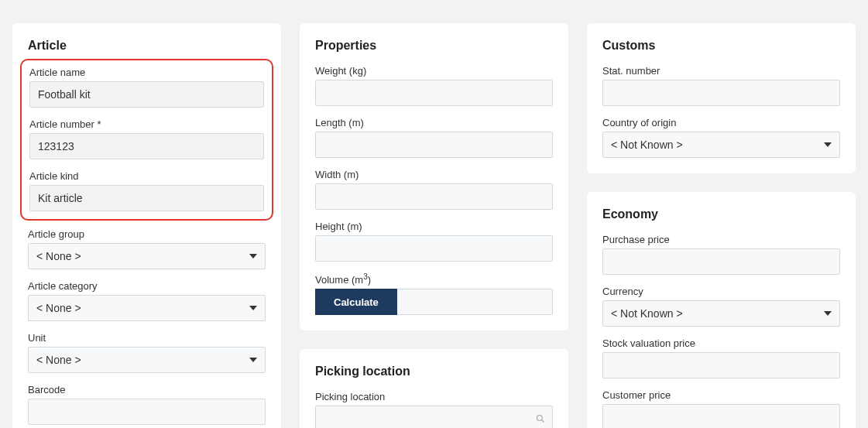  I want to click on length-input, so click(434, 145).